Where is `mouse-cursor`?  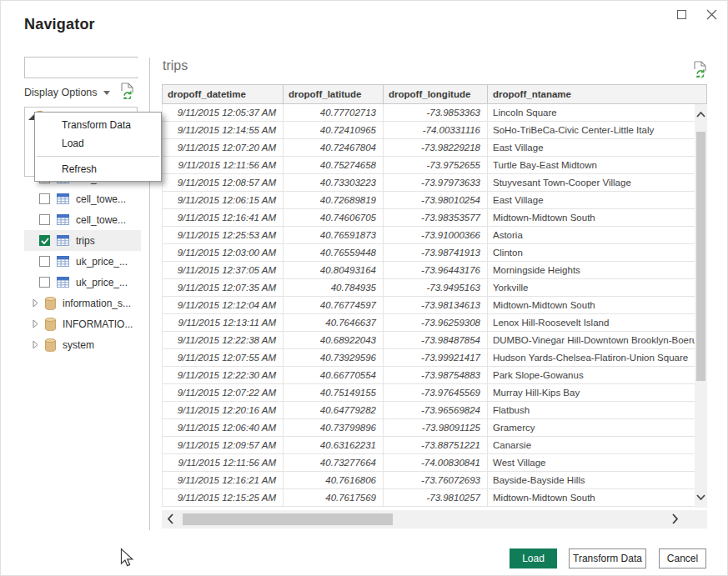
mouse-cursor is located at coordinates (128, 558).